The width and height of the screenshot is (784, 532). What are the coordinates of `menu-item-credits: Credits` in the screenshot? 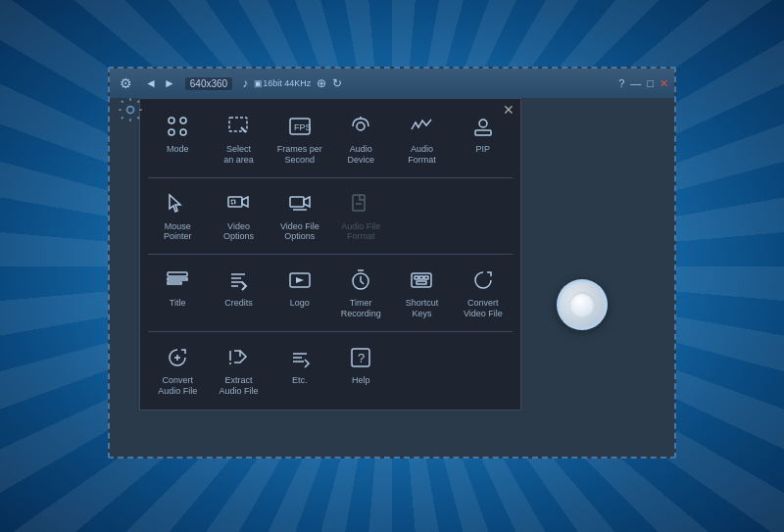 It's located at (238, 293).